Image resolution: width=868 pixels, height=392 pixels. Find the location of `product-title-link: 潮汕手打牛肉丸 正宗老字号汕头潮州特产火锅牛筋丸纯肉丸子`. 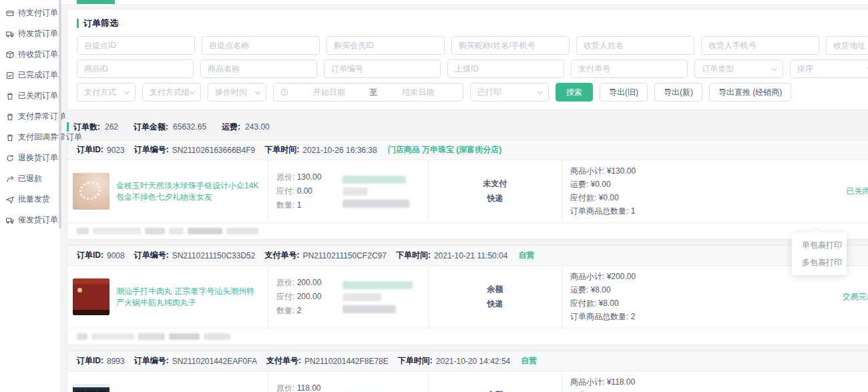

product-title-link: 潮汕手打牛肉丸 正宗老字号汕头潮州特产火锅牛筋丸纯肉丸子 is located at coordinates (188, 297).